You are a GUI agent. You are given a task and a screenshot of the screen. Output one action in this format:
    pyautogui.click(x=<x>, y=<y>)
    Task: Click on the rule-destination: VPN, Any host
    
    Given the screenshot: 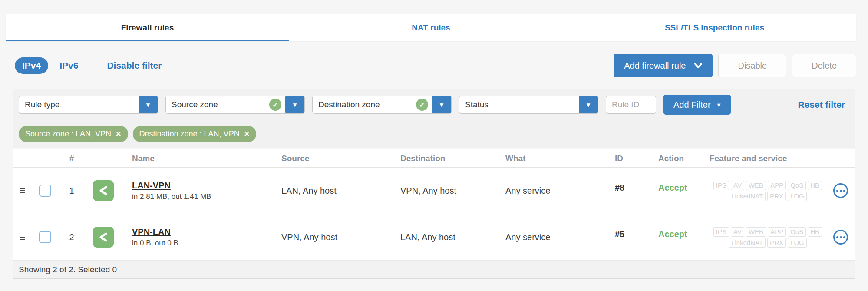 What is the action you would take?
    pyautogui.click(x=442, y=191)
    